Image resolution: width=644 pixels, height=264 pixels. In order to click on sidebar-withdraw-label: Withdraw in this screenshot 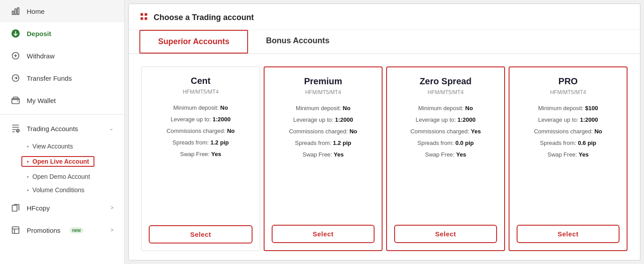, I will do `click(41, 56)`.